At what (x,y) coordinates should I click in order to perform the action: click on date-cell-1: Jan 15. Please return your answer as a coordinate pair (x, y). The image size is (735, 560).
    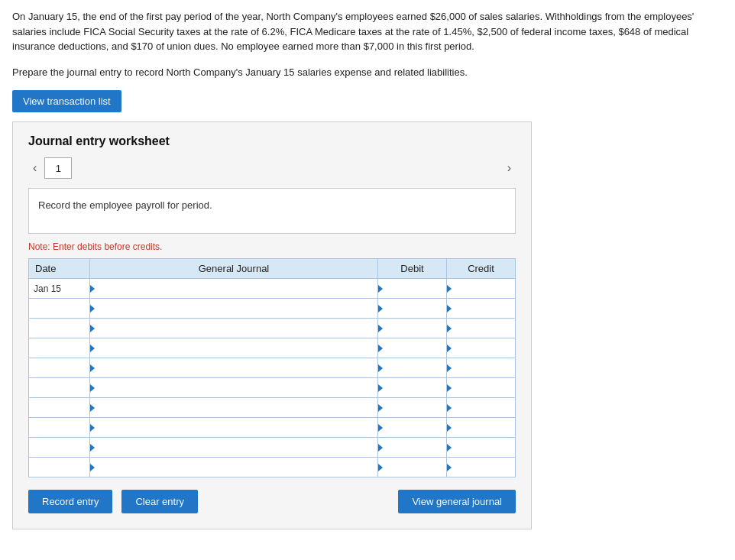
    Looking at the image, I should click on (60, 289).